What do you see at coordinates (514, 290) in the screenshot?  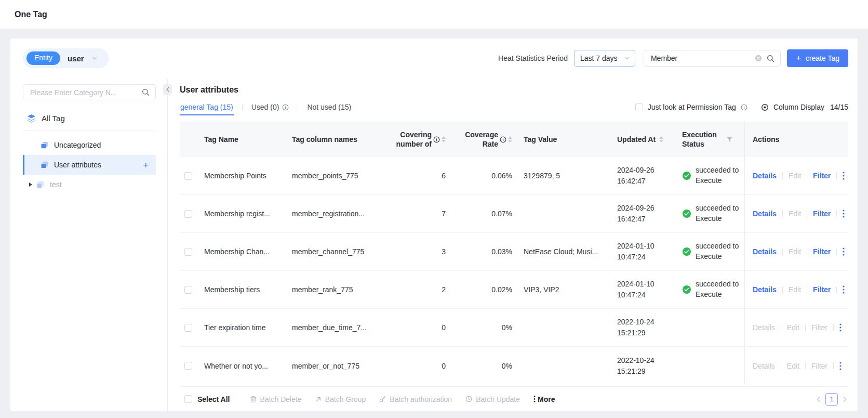 I see `table-row: Membership tiers member_rank_775 2 0.02%…` at bounding box center [514, 290].